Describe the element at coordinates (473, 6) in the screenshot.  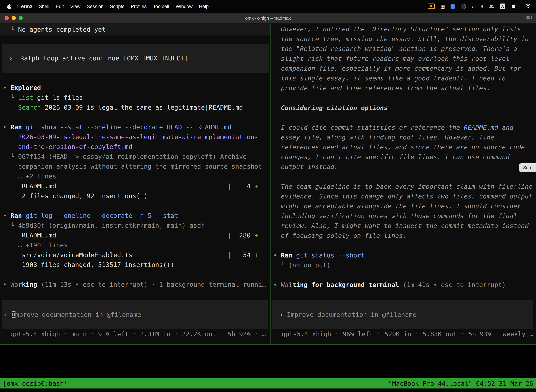
I see `dots-grid-icon: ⠿` at that location.